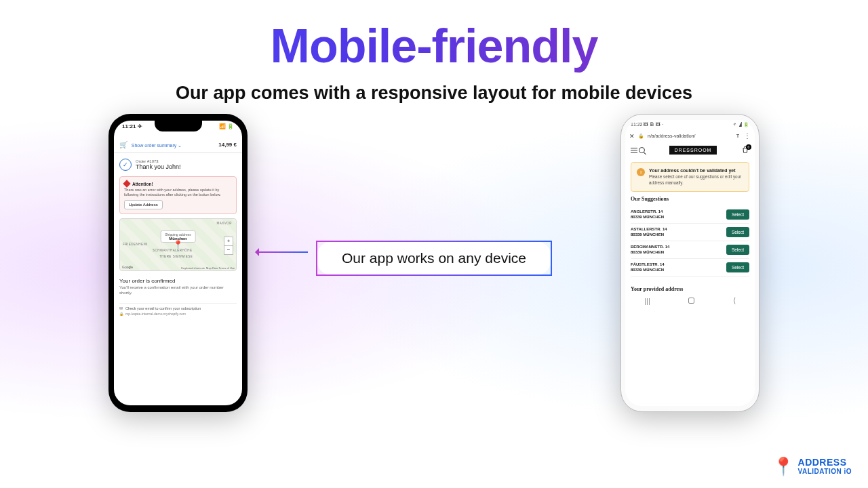  I want to click on alert-icon, so click(126, 183).